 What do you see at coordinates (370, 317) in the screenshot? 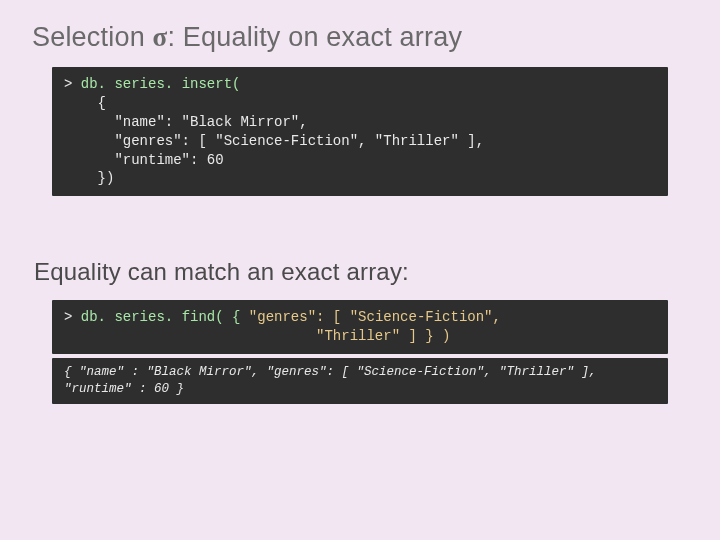
I see `find-str1: "genres": [ "Science-Fiction",` at bounding box center [370, 317].